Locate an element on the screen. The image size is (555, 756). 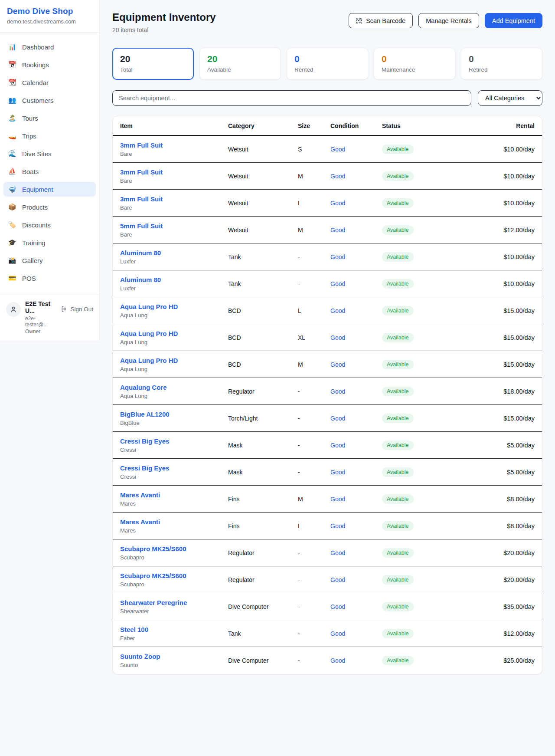
column-header-item: Item is located at coordinates (174, 126).